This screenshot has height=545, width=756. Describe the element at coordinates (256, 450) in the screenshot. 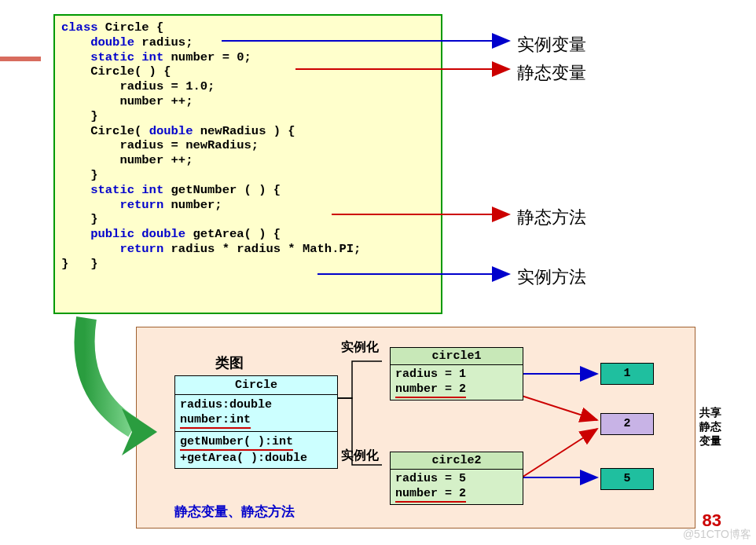

I see `uml-operations: getNumber( ):int +getArea( ):double` at that location.